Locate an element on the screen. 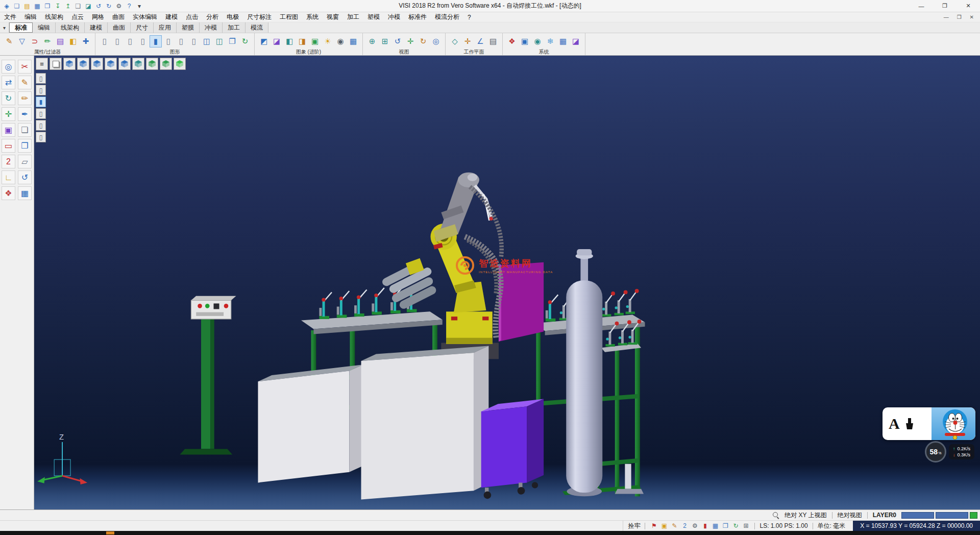  help2-icon: 2 is located at coordinates (684, 526).